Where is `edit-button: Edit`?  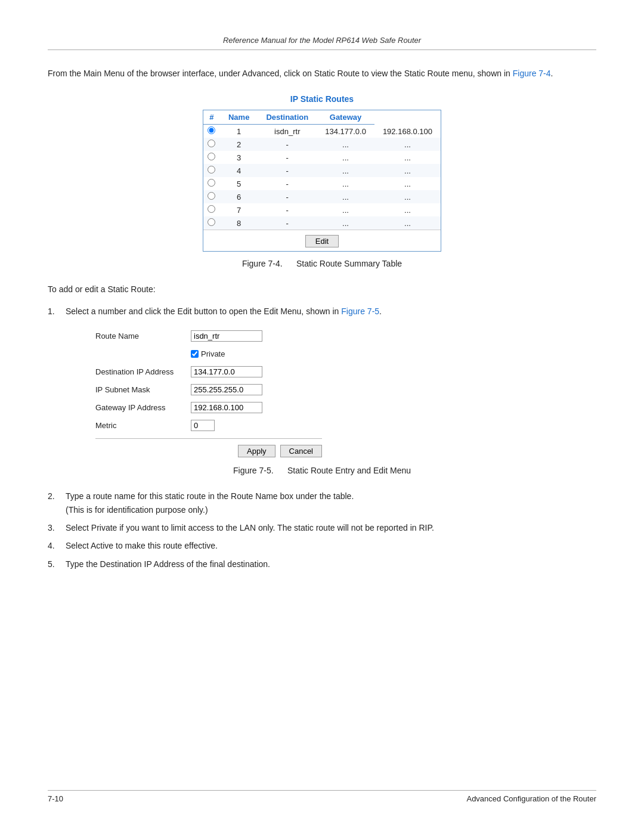
edit-button: Edit is located at coordinates (322, 241).